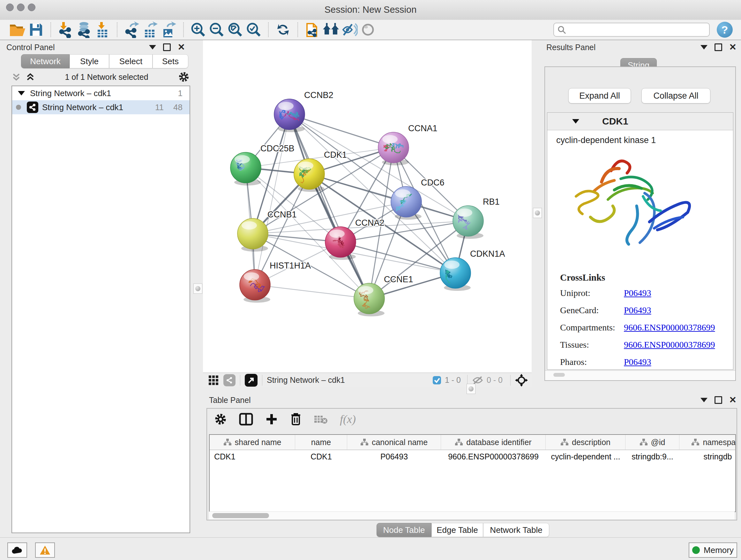  Describe the element at coordinates (251, 380) in the screenshot. I see `birds-eye-view-icon` at that location.